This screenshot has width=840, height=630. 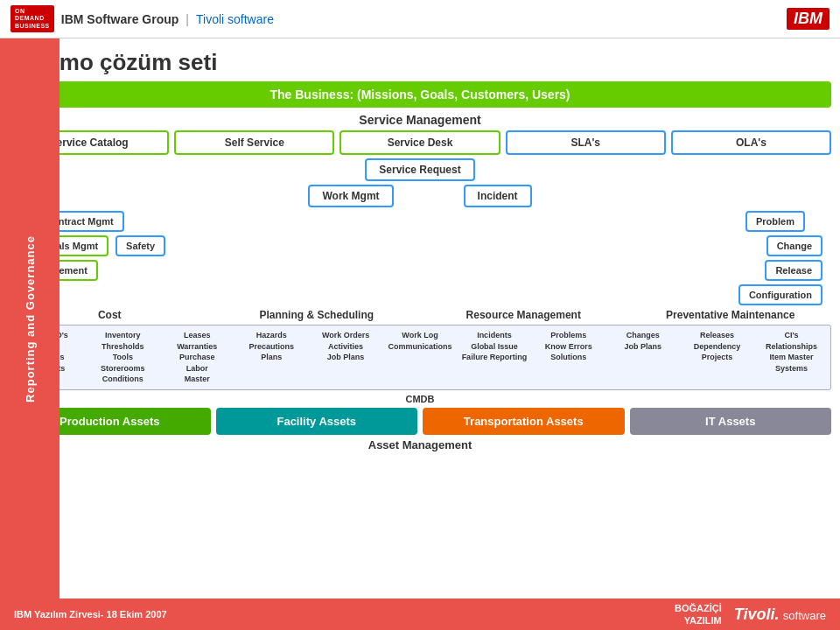 I want to click on tivoli-brand: BOĞAZİÇİYAZILIM Tivoli. software, so click(x=751, y=614).